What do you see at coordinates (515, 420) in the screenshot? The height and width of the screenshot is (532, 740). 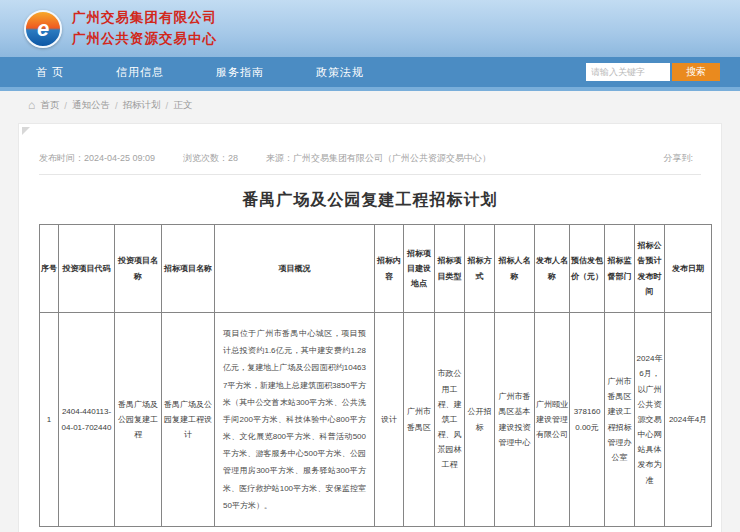 I see `cell-tenderer: 广州市番禺区基本建设投资管理中心` at bounding box center [515, 420].